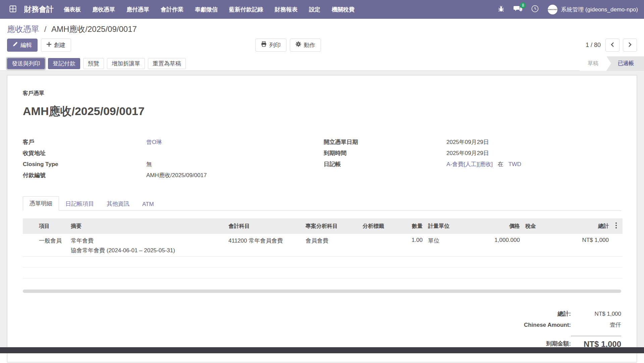  What do you see at coordinates (385, 164) in the screenshot?
I see `journal-label: 日記帳` at bounding box center [385, 164].